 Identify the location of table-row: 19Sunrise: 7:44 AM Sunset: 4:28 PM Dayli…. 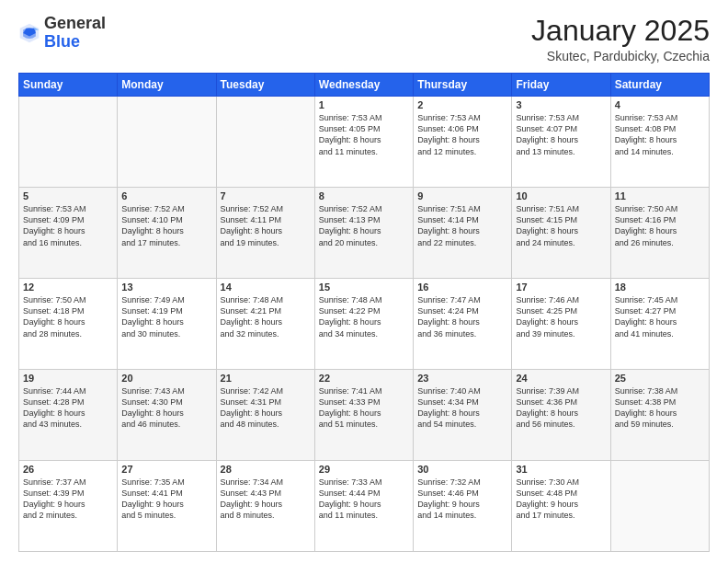
(68, 416).